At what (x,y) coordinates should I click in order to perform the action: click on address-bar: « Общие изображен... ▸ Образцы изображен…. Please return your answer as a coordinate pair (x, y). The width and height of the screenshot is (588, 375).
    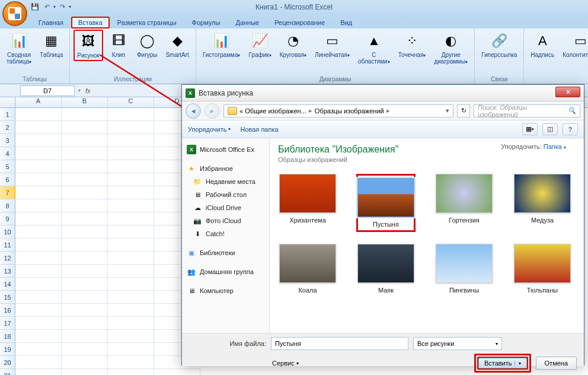
    Looking at the image, I should click on (338, 111).